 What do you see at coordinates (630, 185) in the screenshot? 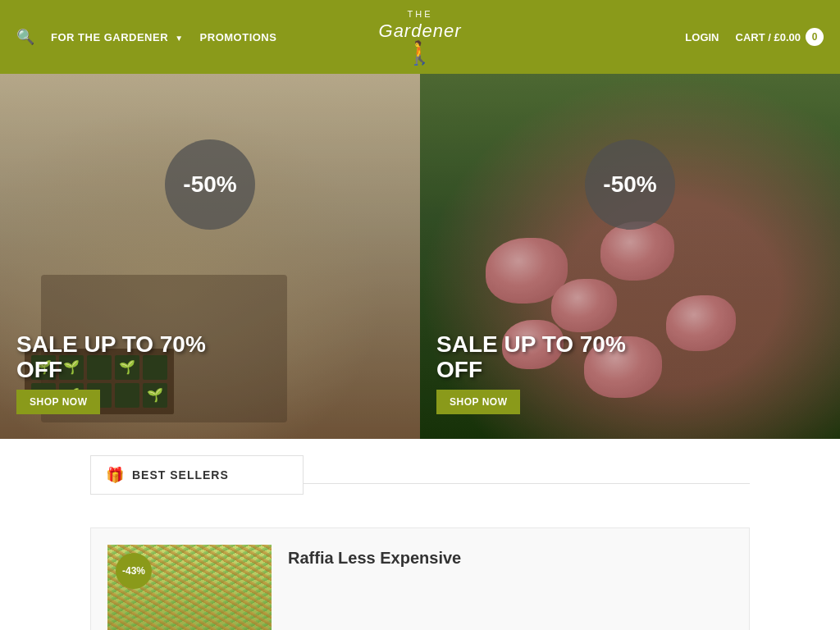
I see `hero-right-discount-badge: -50%` at bounding box center [630, 185].